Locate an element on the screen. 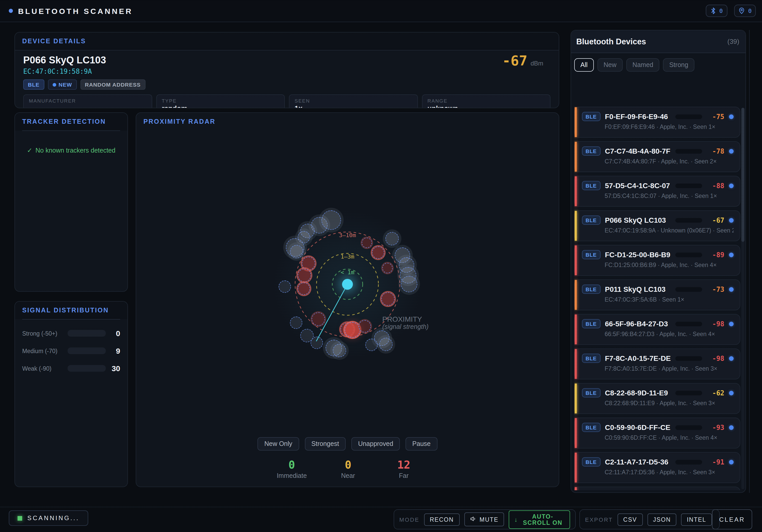 This screenshot has height=532, width=762. device-list-item: BLE P066 SkyQ LC103 -67 EC:47:0C:19:58:9… is located at coordinates (657, 226).